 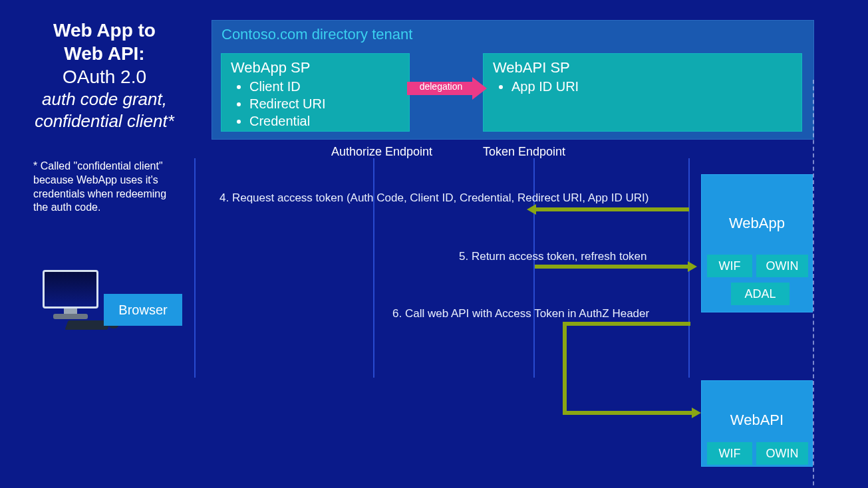 I want to click on webapp-sp-item: Credential, so click(x=325, y=121).